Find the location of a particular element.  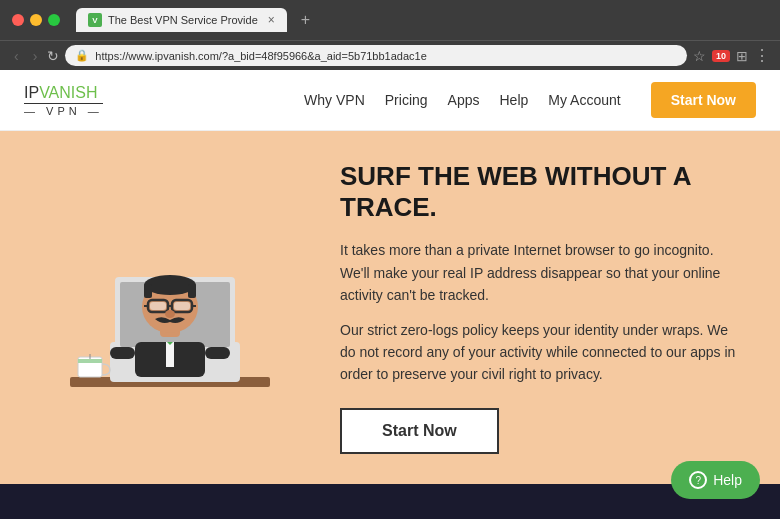

maximize-window-button is located at coordinates (54, 20).